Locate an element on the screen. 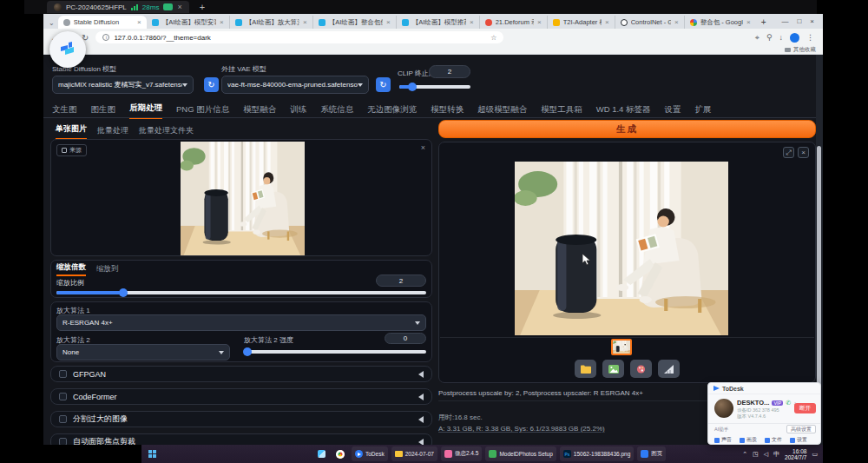  subtab-batch: 批量处理 is located at coordinates (113, 132).